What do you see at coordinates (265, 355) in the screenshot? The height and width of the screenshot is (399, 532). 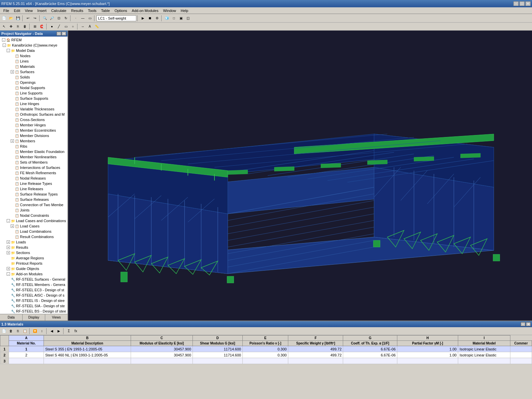 I see `row2-poisson: 0.300` at bounding box center [265, 355].